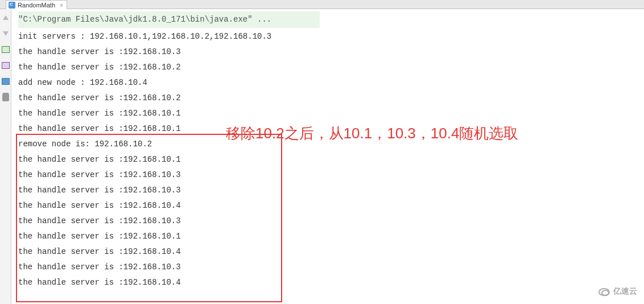 This screenshot has width=644, height=304. What do you see at coordinates (36, 5) in the screenshot?
I see `tab-title: RandomMath` at bounding box center [36, 5].